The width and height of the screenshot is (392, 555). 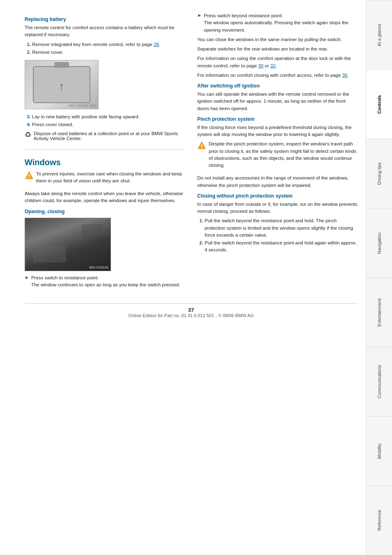 I want to click on press-beyond-text: Press switch beyond resistance point: Th…, so click(x=281, y=23).